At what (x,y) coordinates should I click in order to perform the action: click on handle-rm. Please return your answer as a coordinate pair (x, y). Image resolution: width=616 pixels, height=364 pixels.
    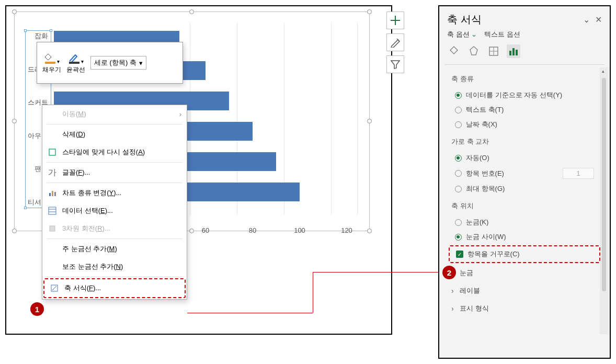
    Looking at the image, I should click on (369, 121).